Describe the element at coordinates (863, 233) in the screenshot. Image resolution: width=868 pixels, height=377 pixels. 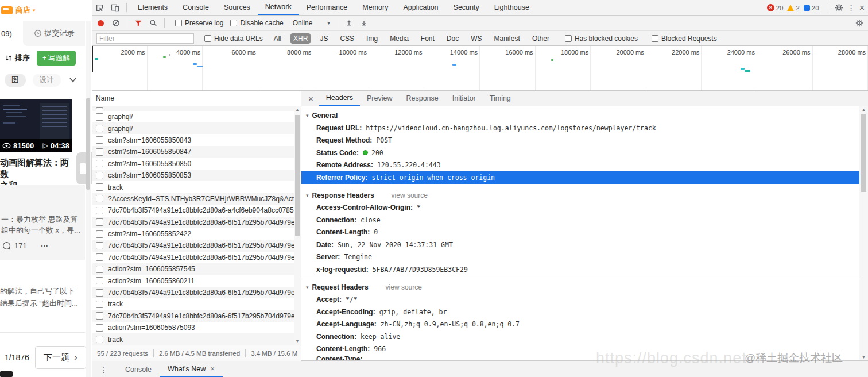
I see `details-scrollbar: ▲ ▼` at that location.